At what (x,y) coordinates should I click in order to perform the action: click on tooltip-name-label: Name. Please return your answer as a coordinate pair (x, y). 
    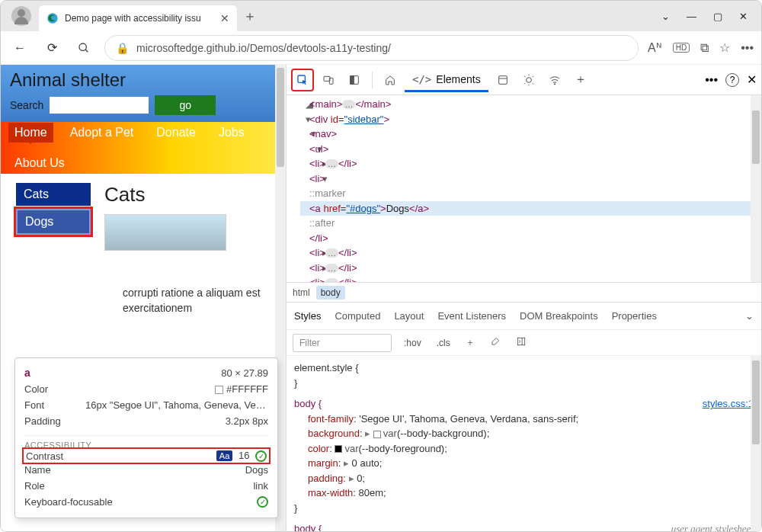
    Looking at the image, I should click on (38, 470).